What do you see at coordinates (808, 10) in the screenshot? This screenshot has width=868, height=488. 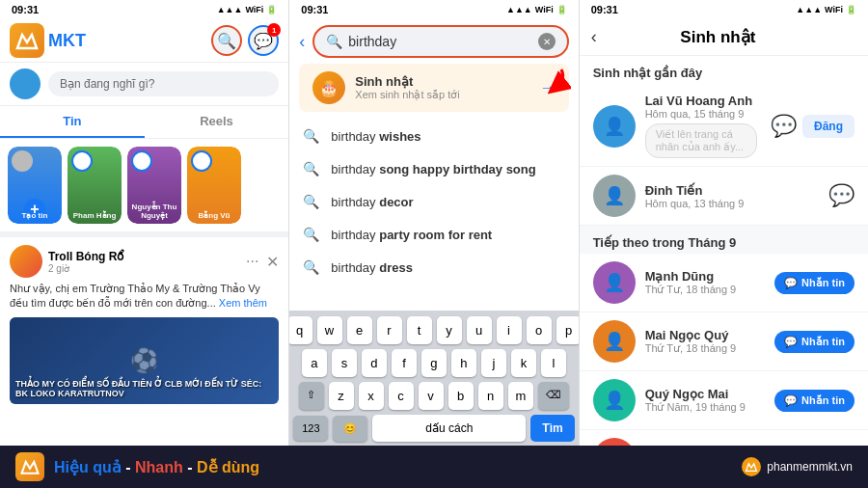 I see `signal-icon-3: ▲▲▲` at bounding box center [808, 10].